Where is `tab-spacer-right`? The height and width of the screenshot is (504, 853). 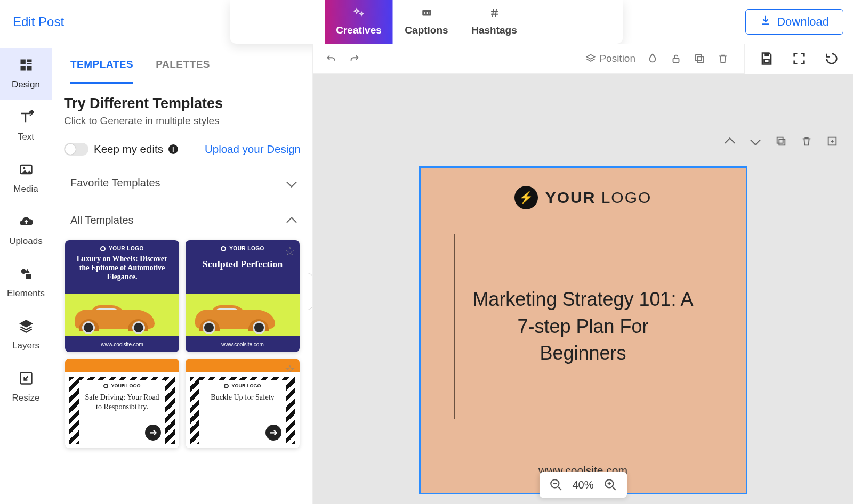 tab-spacer-right is located at coordinates (576, 22).